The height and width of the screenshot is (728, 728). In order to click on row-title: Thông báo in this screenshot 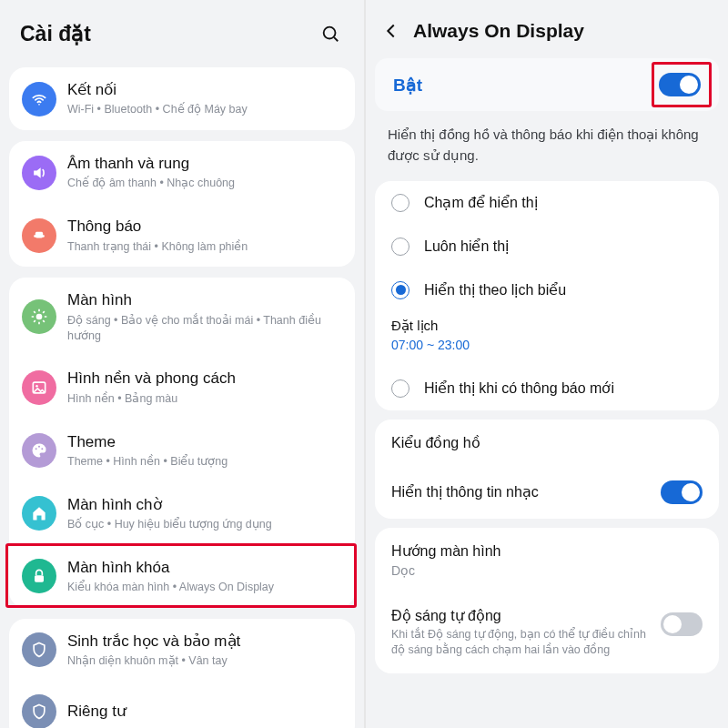, I will do `click(205, 226)`.